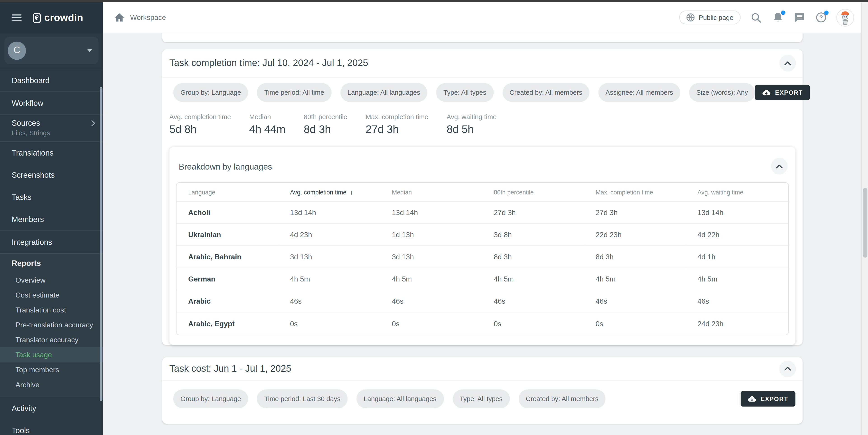 Image resolution: width=868 pixels, height=435 pixels. Describe the element at coordinates (483, 395) in the screenshot. I see `task-cost-filters-row: Group by: Language Time period: Last 30 …` at that location.